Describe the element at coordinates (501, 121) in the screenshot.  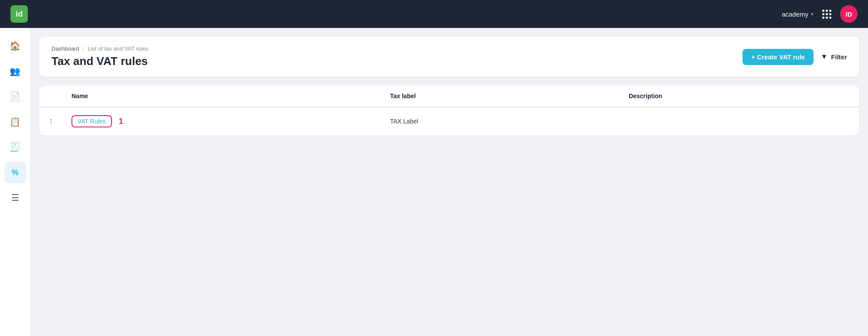
I see `row-tax-label-cell: TAX Label` at that location.